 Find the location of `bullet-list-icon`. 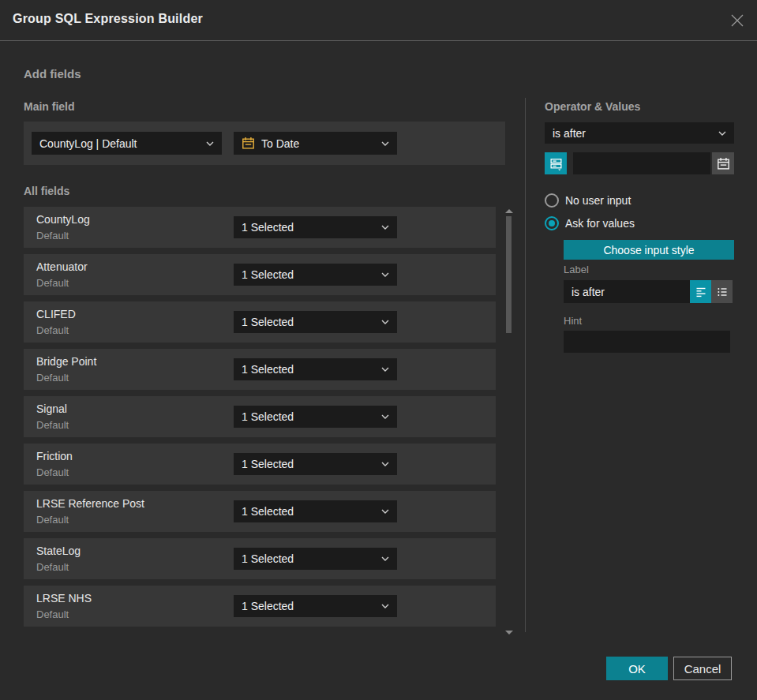

bullet-list-icon is located at coordinates (722, 292).